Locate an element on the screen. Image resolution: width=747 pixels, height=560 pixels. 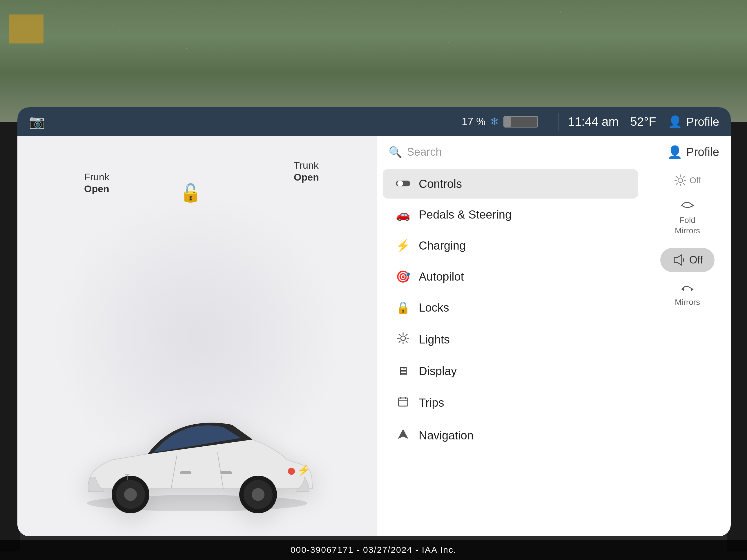
fold-mirrors-icon is located at coordinates (688, 205).